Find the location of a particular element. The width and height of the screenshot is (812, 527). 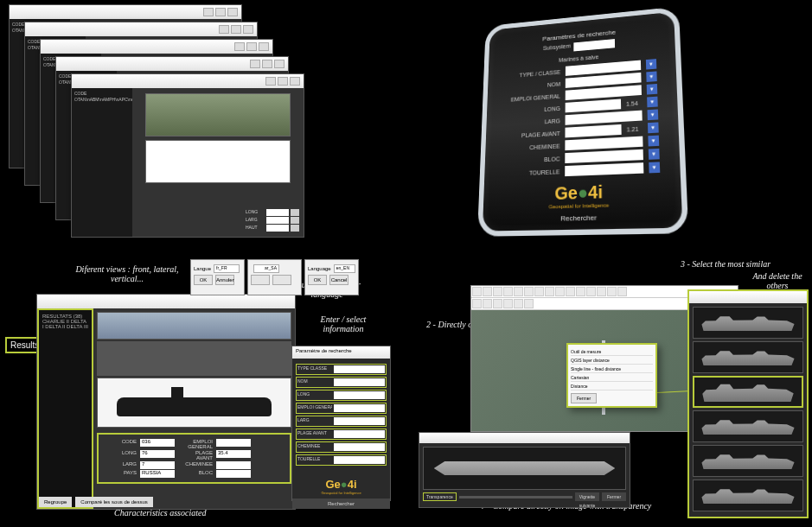

cancel-button: Annuler is located at coordinates (225, 280).